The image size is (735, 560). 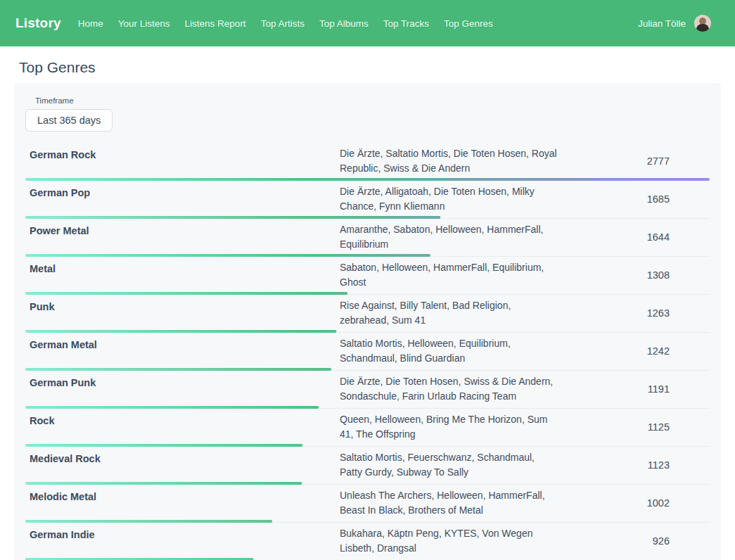 I want to click on genre-name: Power Metal, so click(x=183, y=231).